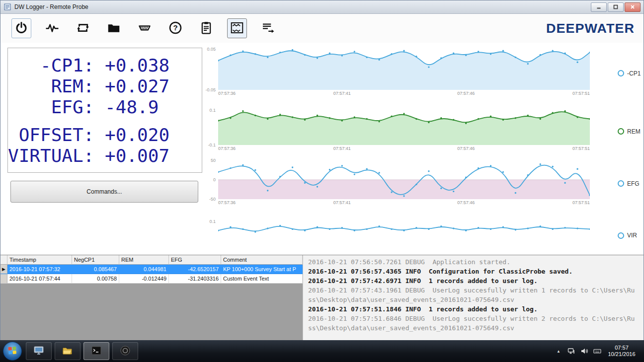 This screenshot has height=362, width=644. I want to click on table-cell: 2016-10-21 07:57:44, so click(40, 279).